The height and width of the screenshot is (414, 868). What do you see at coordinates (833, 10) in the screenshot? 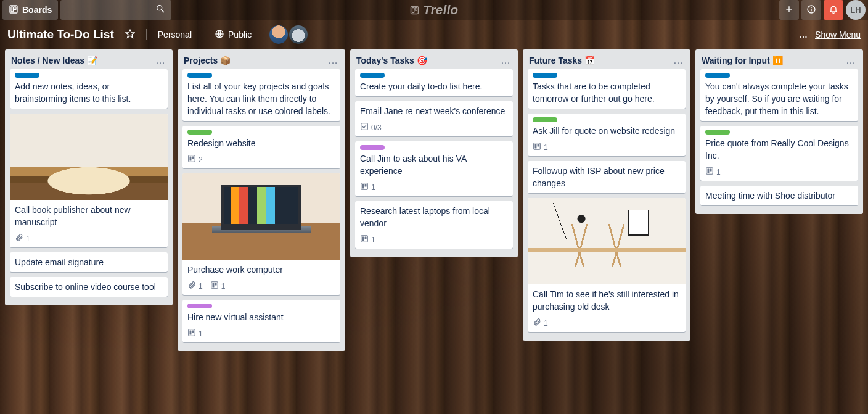
I see `notifications-button` at bounding box center [833, 10].